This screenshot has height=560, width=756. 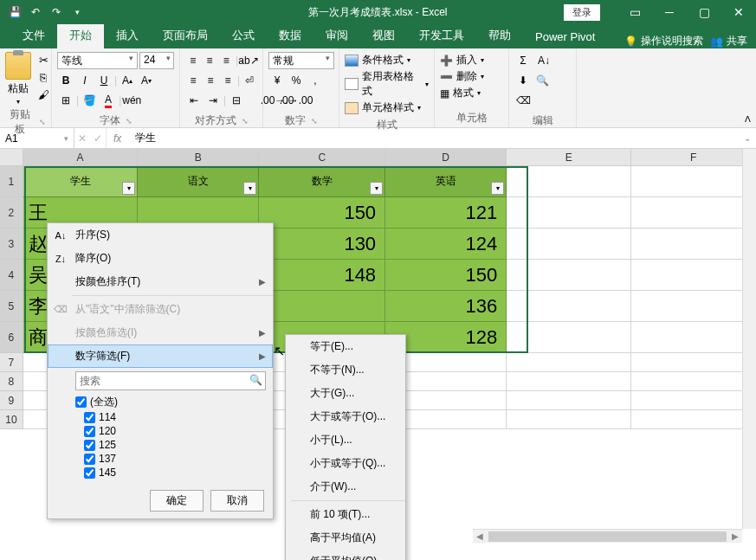 What do you see at coordinates (236, 100) in the screenshot?
I see `merge-icon: ⊟` at bounding box center [236, 100].